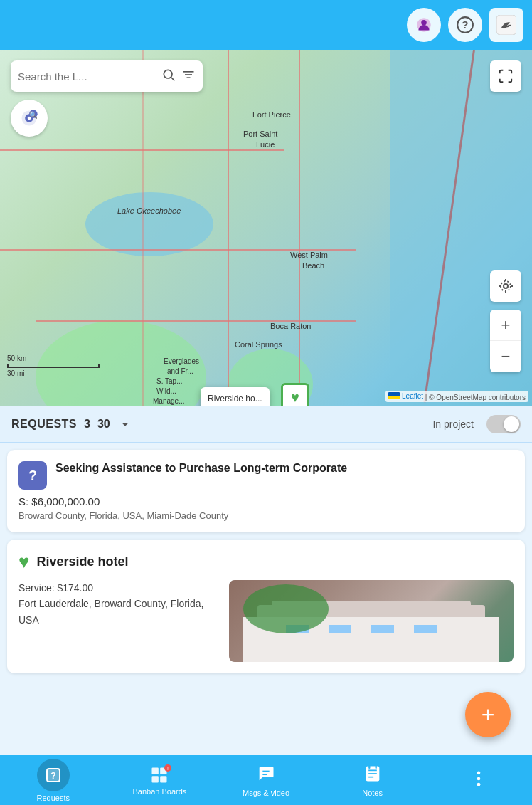 This screenshot has width=532, height=805. Describe the element at coordinates (125, 424) in the screenshot. I see `requests-dropdown-button` at that location.